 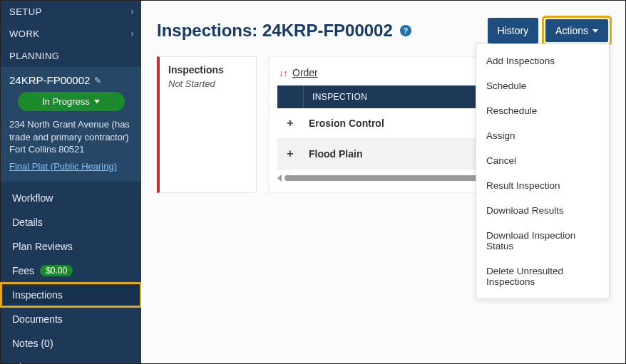 What do you see at coordinates (305, 73) in the screenshot?
I see `order-link: Order` at bounding box center [305, 73].